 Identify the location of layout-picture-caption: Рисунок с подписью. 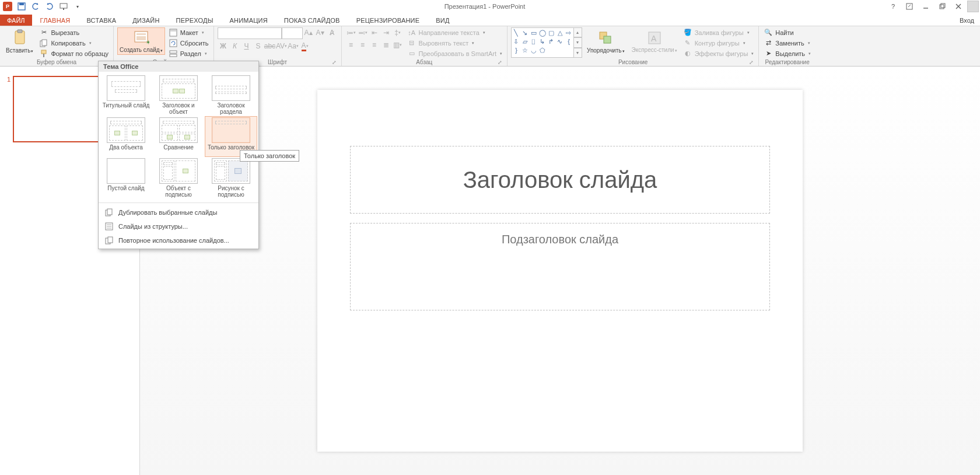
(231, 178).